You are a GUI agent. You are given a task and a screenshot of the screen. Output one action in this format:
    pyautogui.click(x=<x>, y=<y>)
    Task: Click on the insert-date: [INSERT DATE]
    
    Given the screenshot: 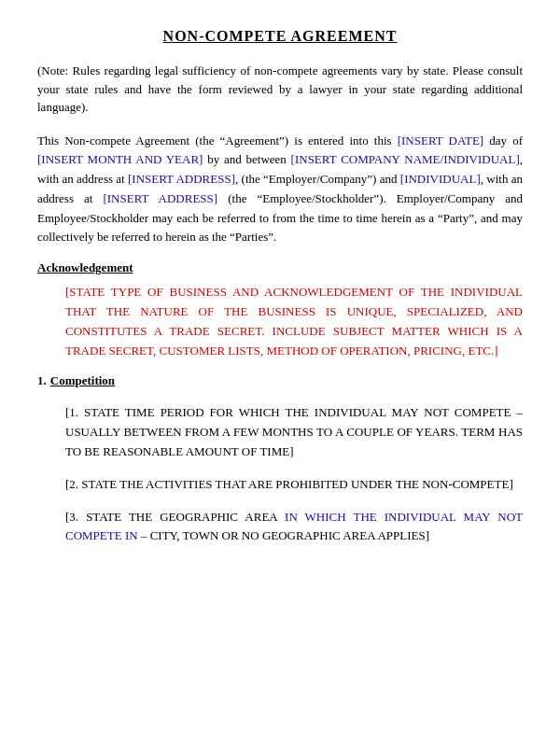 What is the action you would take?
    pyautogui.click(x=441, y=140)
    